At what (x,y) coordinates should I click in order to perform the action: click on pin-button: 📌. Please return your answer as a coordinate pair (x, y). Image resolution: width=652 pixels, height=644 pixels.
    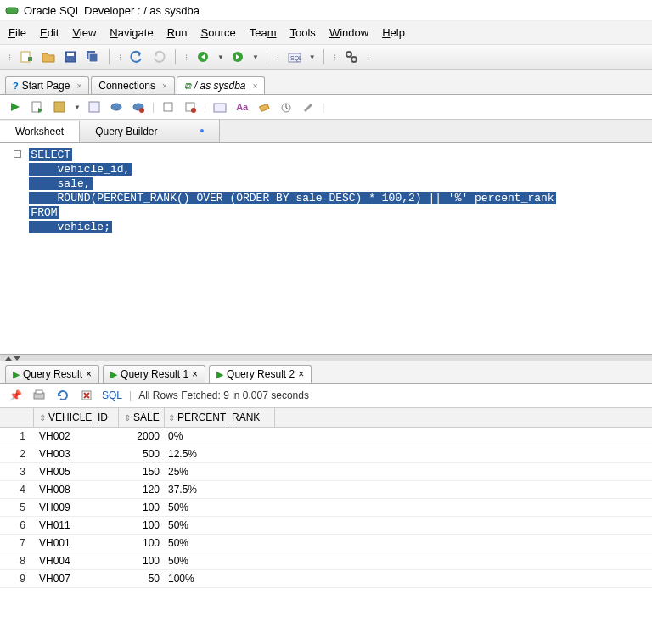
    Looking at the image, I should click on (15, 395).